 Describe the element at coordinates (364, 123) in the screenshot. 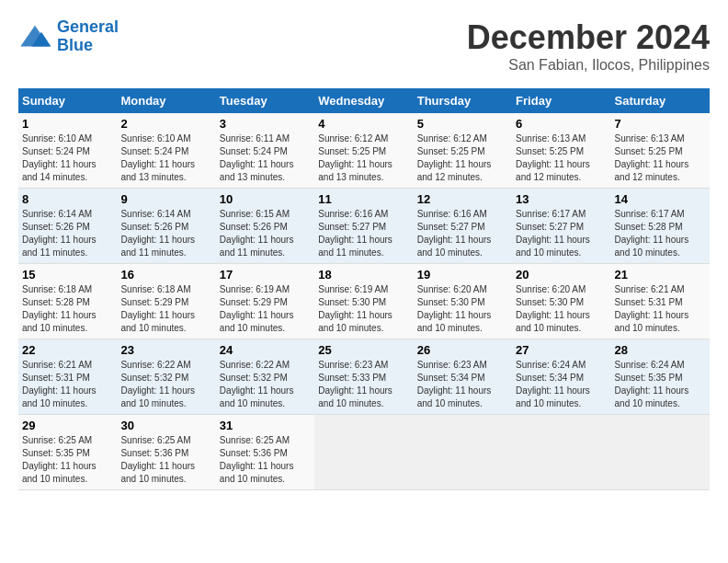

I see `day-number: 4` at that location.